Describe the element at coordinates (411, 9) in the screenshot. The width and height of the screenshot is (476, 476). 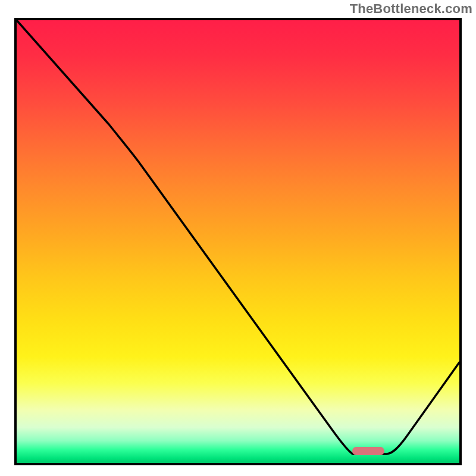
I see `watermark-text: TheBottleneck.com` at that location.